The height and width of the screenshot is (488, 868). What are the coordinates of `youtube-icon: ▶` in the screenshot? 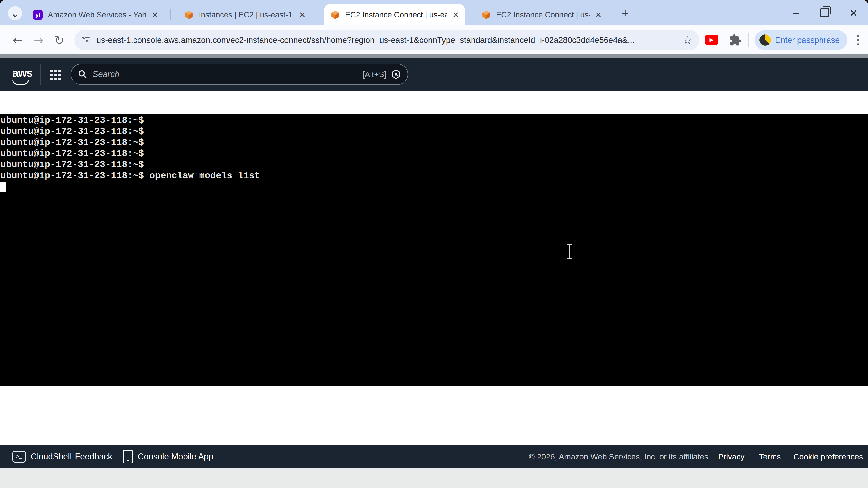 It's located at (712, 40).